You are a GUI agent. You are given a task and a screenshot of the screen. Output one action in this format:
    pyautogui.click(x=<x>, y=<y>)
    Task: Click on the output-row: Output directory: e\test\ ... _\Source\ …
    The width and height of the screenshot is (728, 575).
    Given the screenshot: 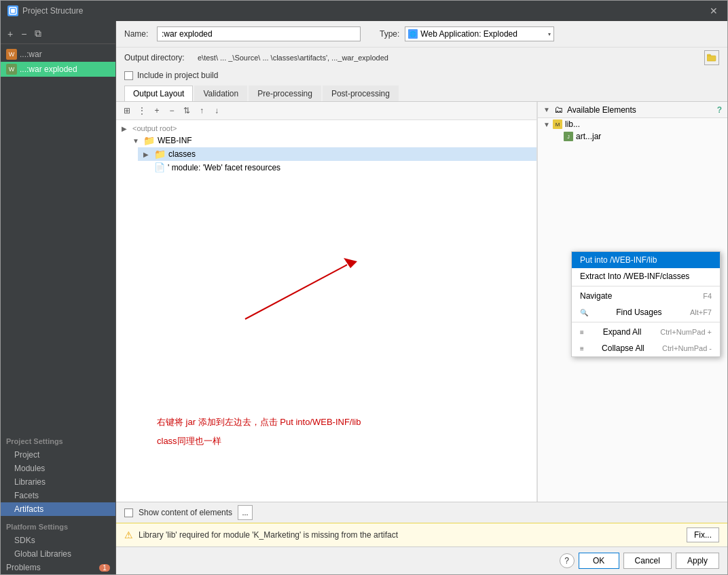 What is the action you would take?
    pyautogui.click(x=422, y=58)
    